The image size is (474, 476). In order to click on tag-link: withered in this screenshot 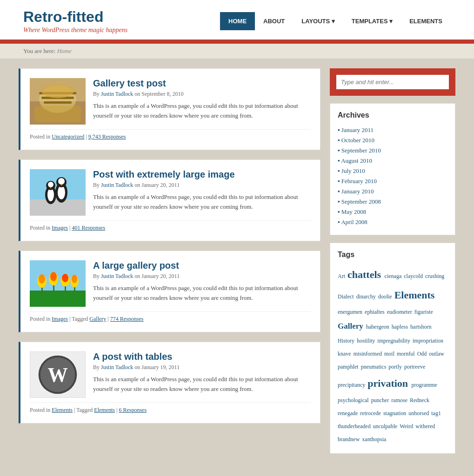, I will do `click(425, 426)`.